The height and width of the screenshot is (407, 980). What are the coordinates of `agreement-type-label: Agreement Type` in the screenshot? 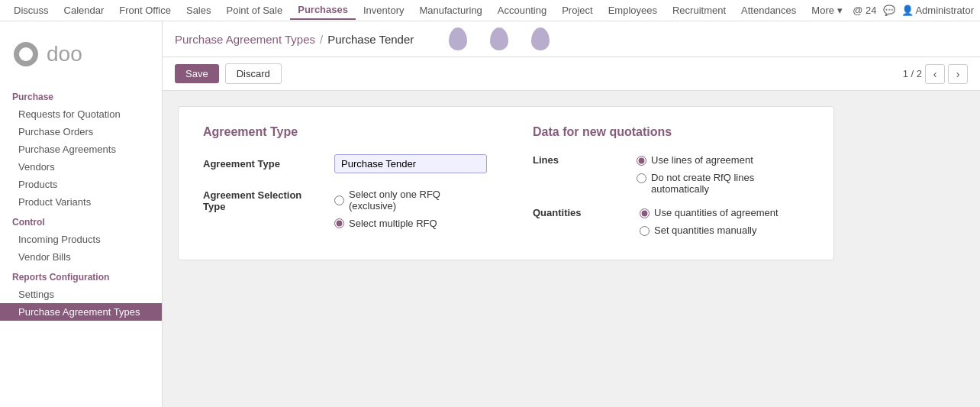 It's located at (264, 162).